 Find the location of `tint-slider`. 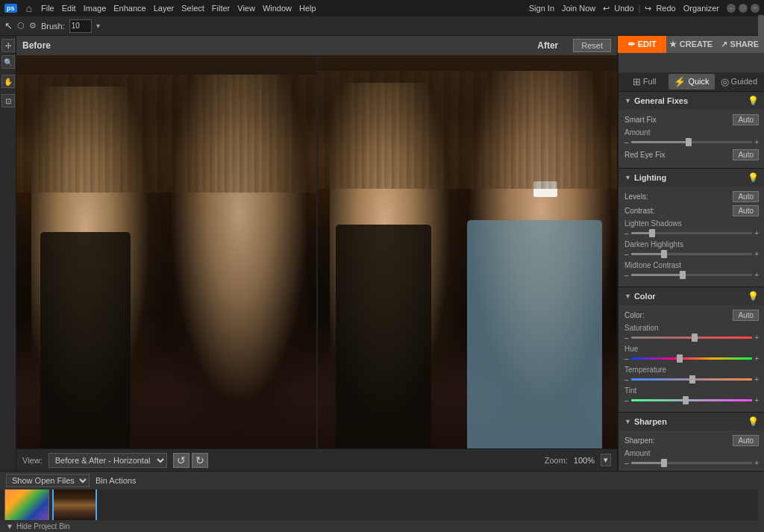

tint-slider is located at coordinates (692, 400).